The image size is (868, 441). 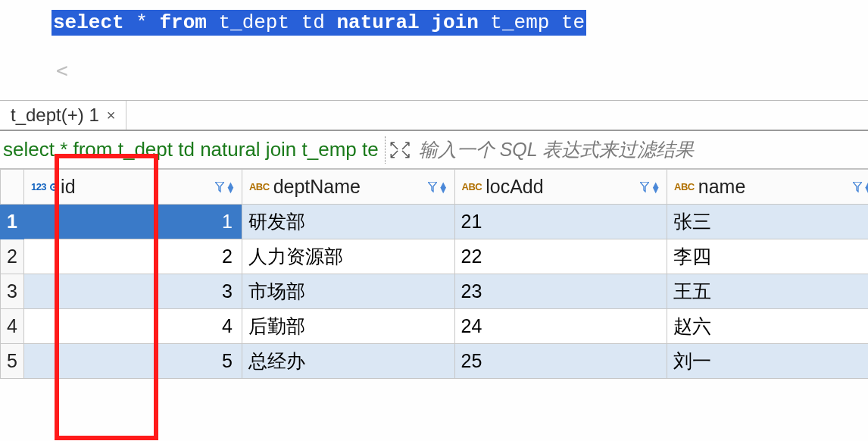 I want to click on cell-name: 张三, so click(x=768, y=222).